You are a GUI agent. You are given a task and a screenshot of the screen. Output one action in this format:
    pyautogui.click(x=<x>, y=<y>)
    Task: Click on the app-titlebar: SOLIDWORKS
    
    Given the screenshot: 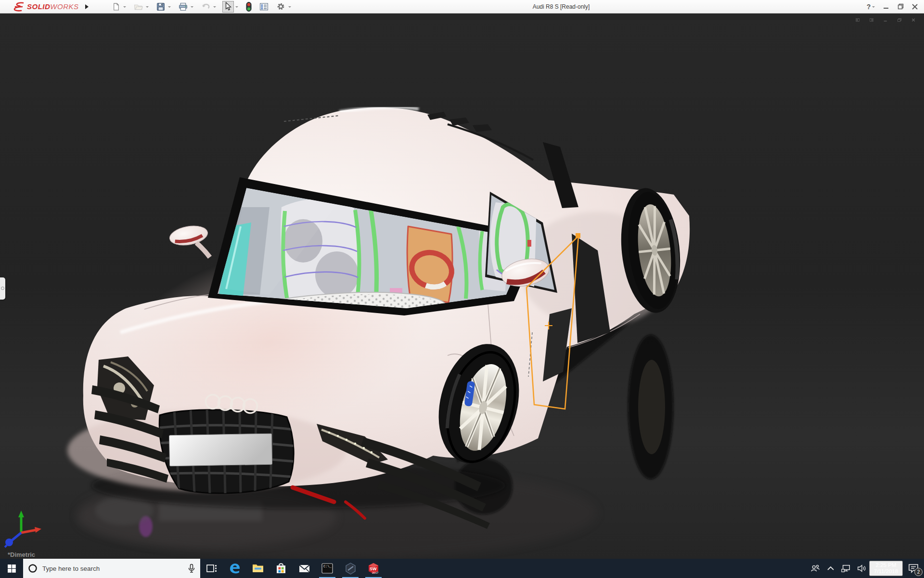 What is the action you would take?
    pyautogui.click(x=462, y=7)
    